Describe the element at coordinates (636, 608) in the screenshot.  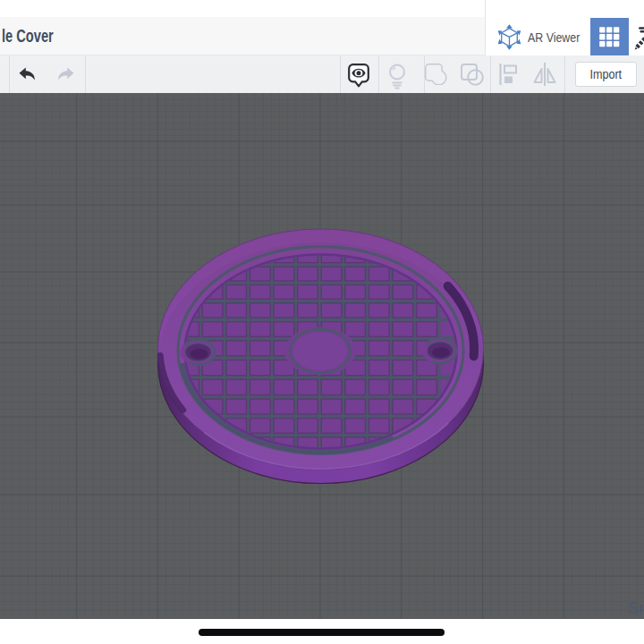
I see `svg-text: Sna` at that location.